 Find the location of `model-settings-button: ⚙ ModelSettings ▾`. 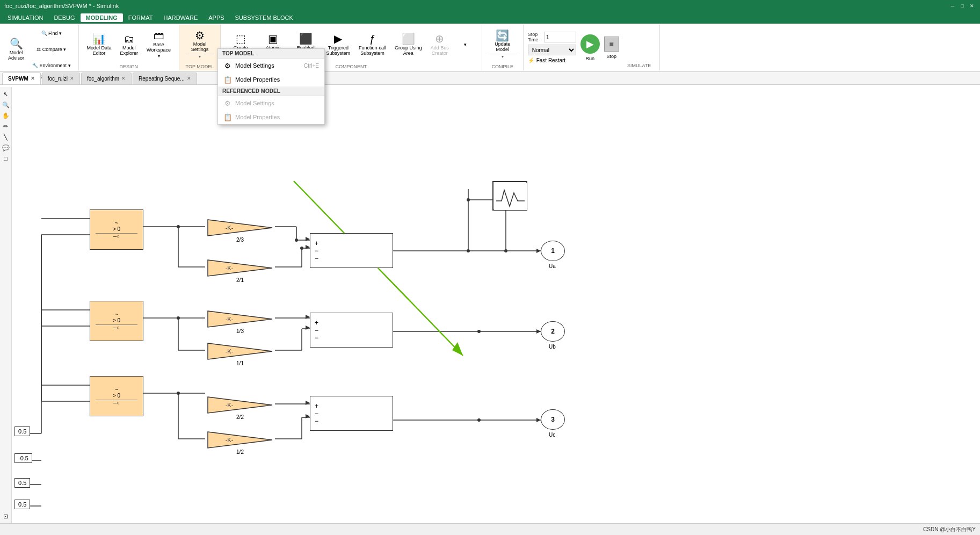

model-settings-button: ⚙ ModelSettings ▾ is located at coordinates (200, 45).